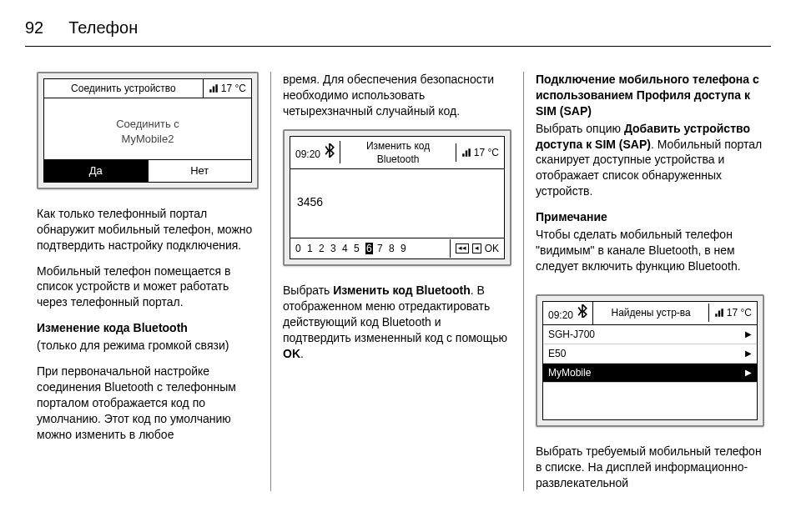  Describe the element at coordinates (650, 160) in the screenshot. I see `body-text: Выбрать опцию Добавить устройство доступ…` at that location.